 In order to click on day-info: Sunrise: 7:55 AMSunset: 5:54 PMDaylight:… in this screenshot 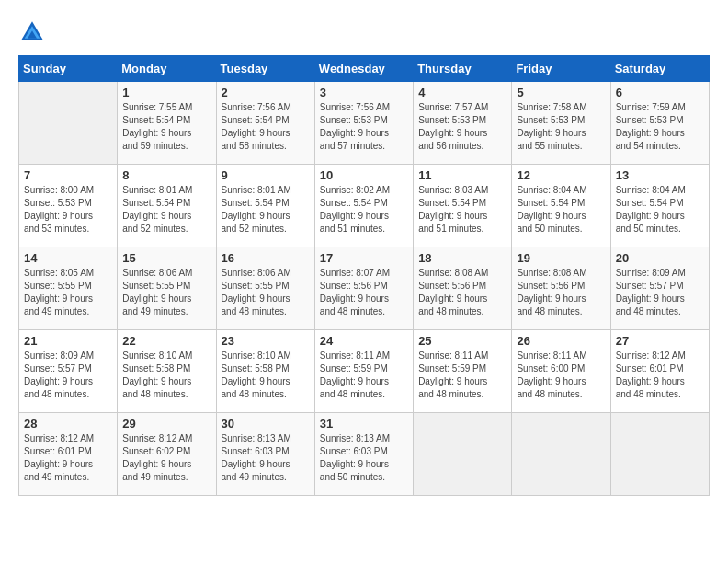, I will do `click(166, 127)`.